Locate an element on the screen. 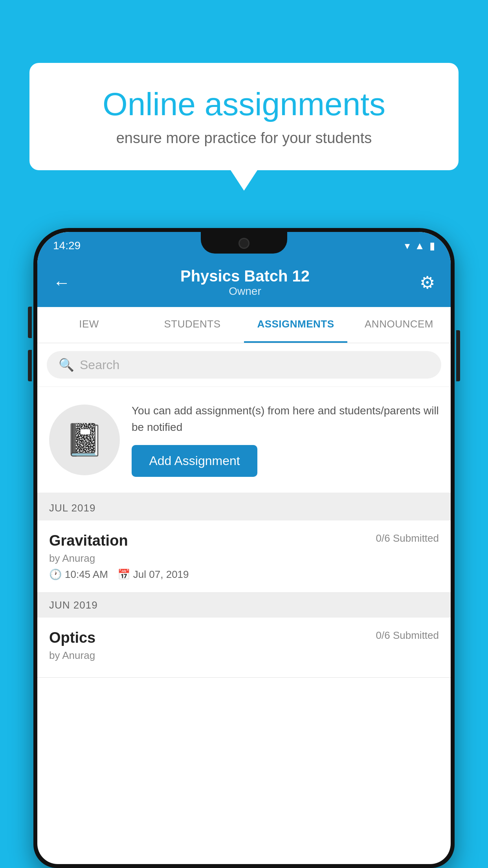  signal-icon: ▲ is located at coordinates (420, 246).